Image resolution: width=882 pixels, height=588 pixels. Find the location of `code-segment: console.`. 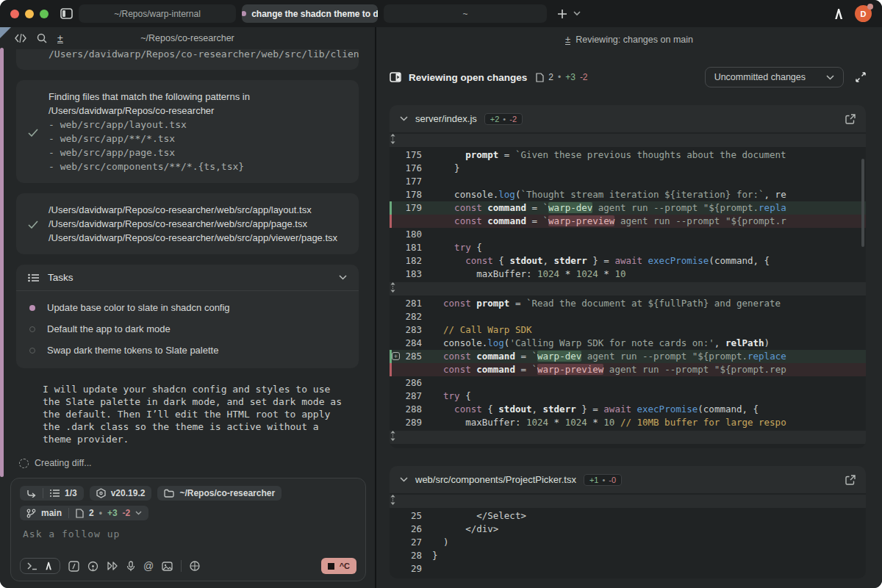

code-segment: console. is located at coordinates (460, 343).